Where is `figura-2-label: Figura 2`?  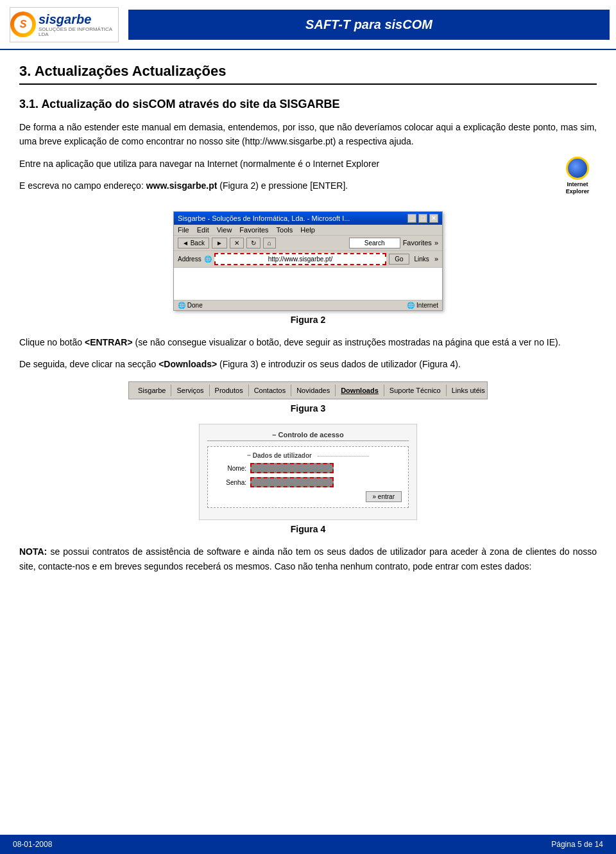
figura-2-label: Figura 2 is located at coordinates (308, 320).